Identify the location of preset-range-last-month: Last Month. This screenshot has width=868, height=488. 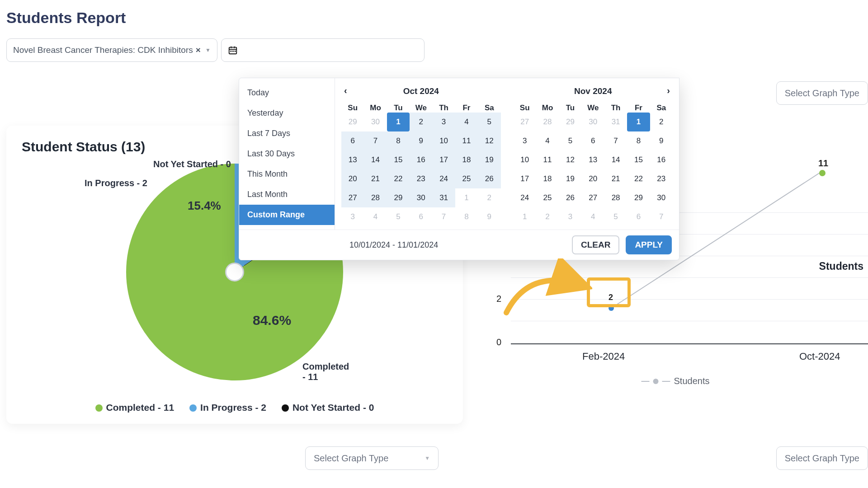
(287, 194).